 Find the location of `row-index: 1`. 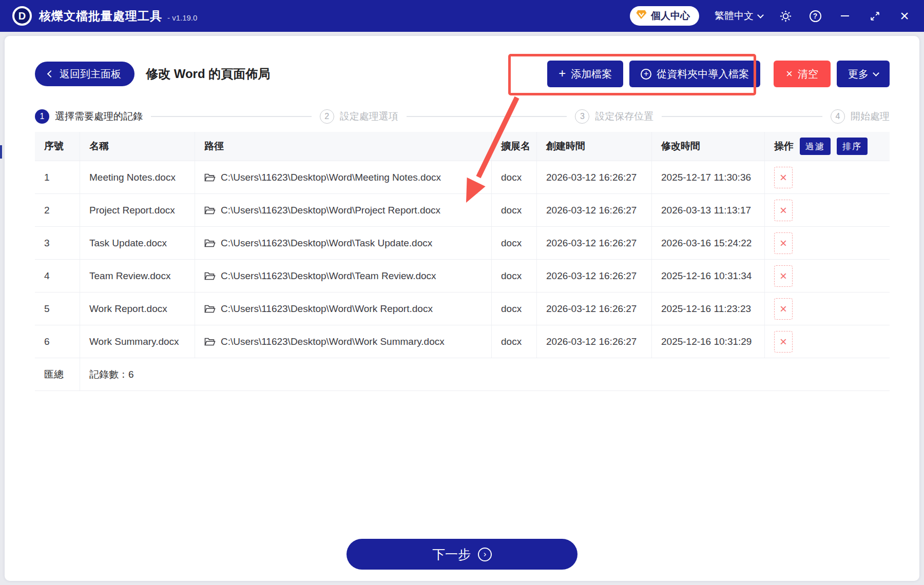

row-index: 1 is located at coordinates (57, 178).